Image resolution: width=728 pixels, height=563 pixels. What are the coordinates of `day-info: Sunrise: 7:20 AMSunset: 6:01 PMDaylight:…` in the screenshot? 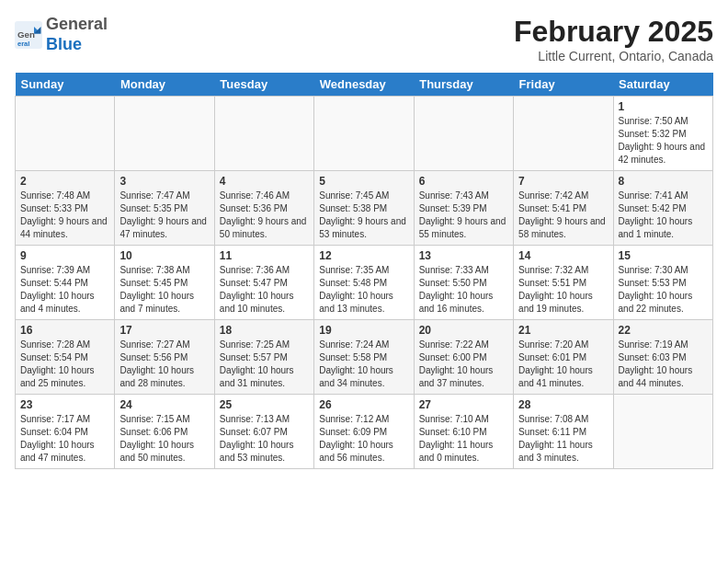 It's located at (563, 364).